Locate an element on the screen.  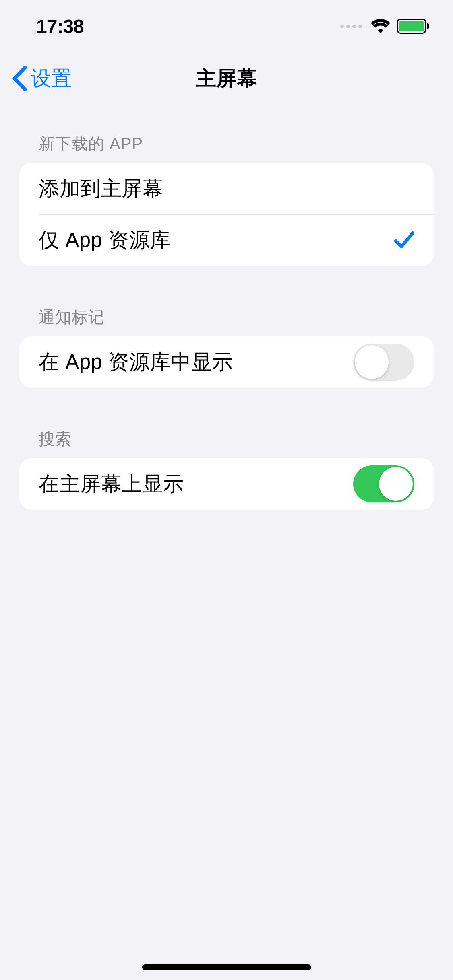
status-bar: 17:38 is located at coordinates (226, 26).